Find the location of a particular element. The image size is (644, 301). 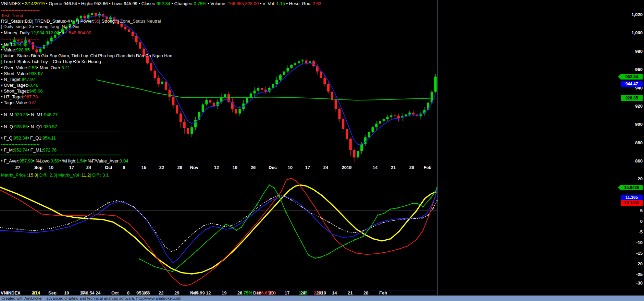

indicator-axis-tick: -25 is located at coordinates (629, 274).